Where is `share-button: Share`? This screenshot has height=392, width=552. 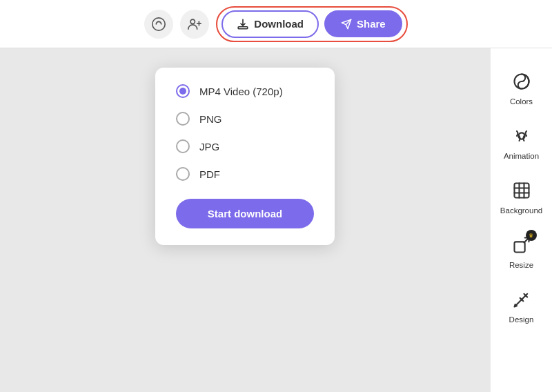
share-button: Share is located at coordinates (363, 23).